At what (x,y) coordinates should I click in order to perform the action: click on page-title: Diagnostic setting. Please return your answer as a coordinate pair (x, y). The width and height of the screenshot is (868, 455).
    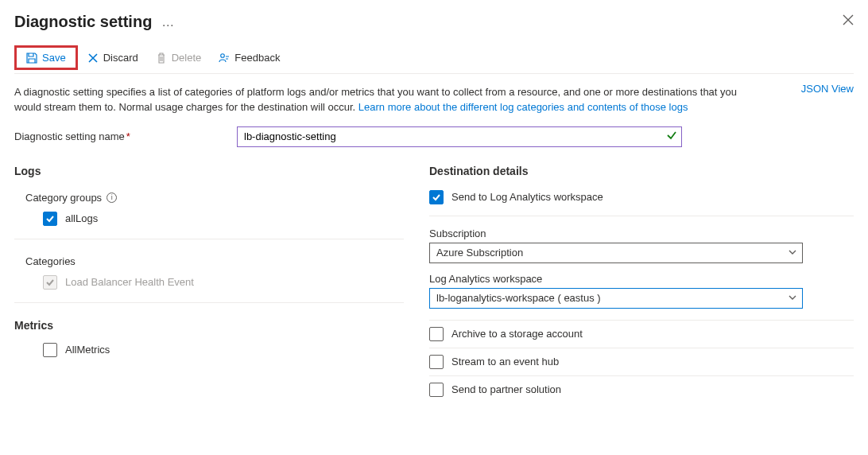
    Looking at the image, I should click on (83, 22).